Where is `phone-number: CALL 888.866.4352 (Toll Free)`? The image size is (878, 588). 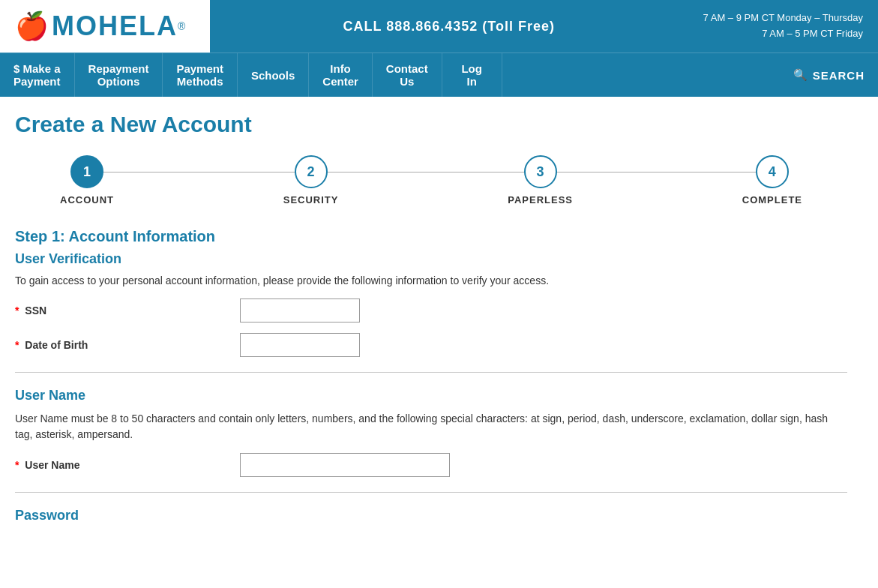
phone-number: CALL 888.866.4352 (Toll Free) is located at coordinates (449, 27).